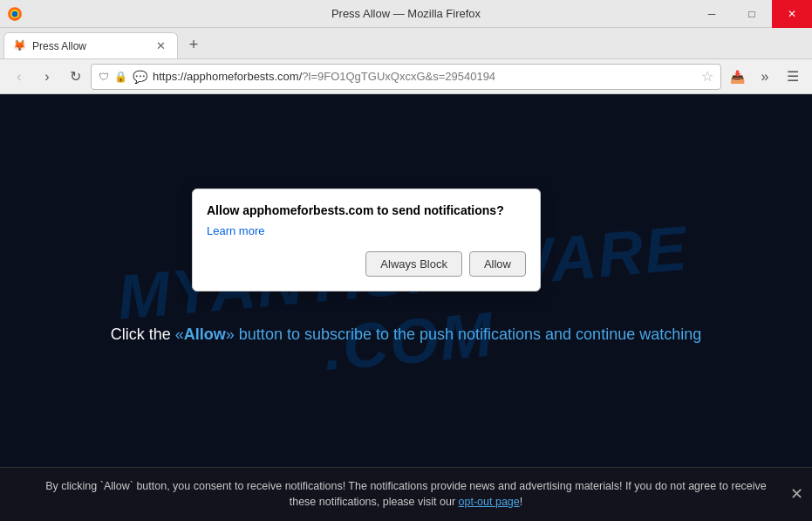 Image resolution: width=812 pixels, height=521 pixels. I want to click on url-display: https://apphomeforbests.com/?l=9FO1QgTGU…, so click(424, 77).